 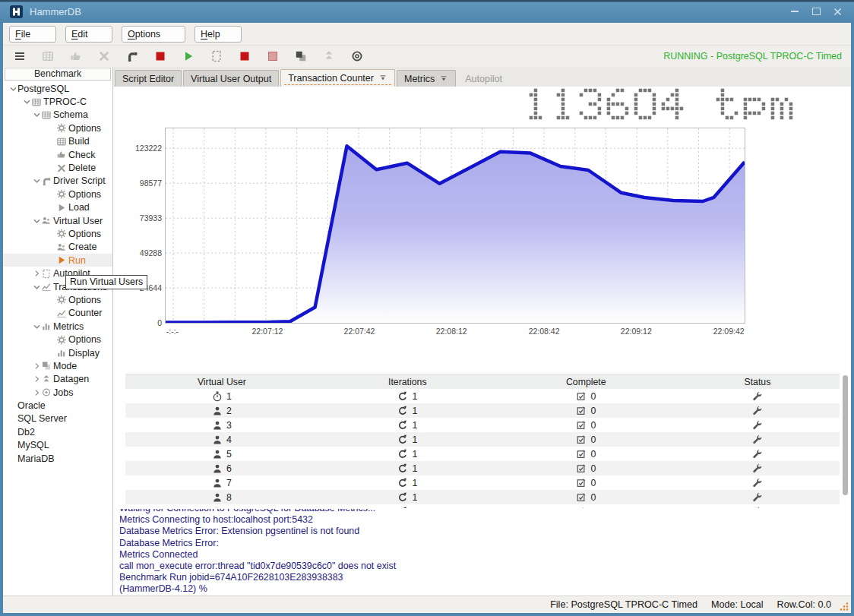 I want to click on tree-item-oracle: Oracle, so click(x=58, y=406).